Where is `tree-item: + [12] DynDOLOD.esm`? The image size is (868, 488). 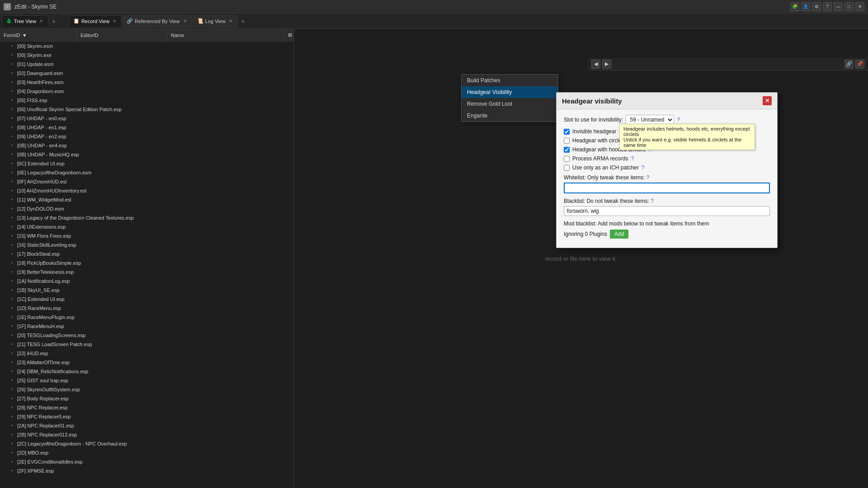
tree-item: + [12] DynDOLOD.esm is located at coordinates (146, 209).